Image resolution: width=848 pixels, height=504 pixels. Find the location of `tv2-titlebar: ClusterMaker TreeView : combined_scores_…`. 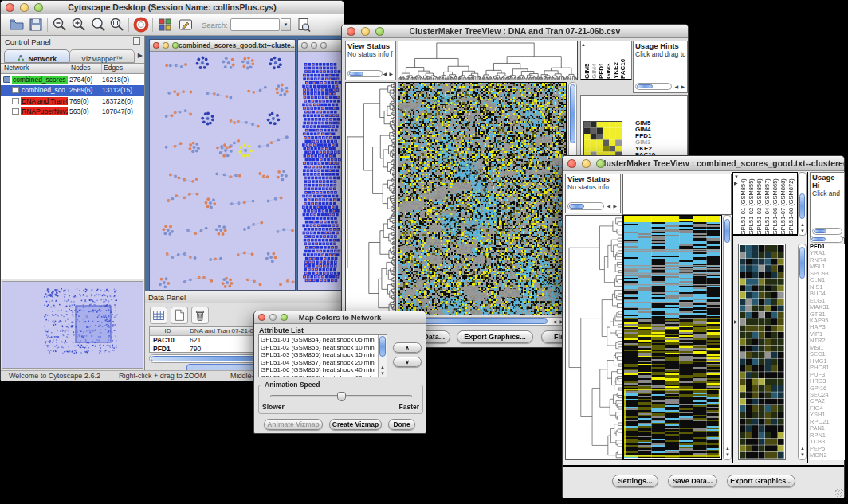

tv2-titlebar: ClusterMaker TreeView : combined_scores_… is located at coordinates (703, 164).